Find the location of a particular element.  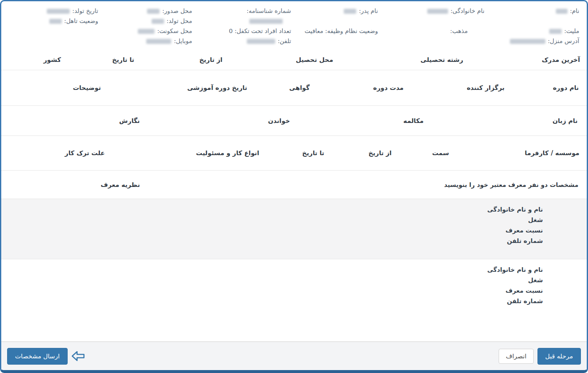

field-phone: تلفن: is located at coordinates (269, 41).